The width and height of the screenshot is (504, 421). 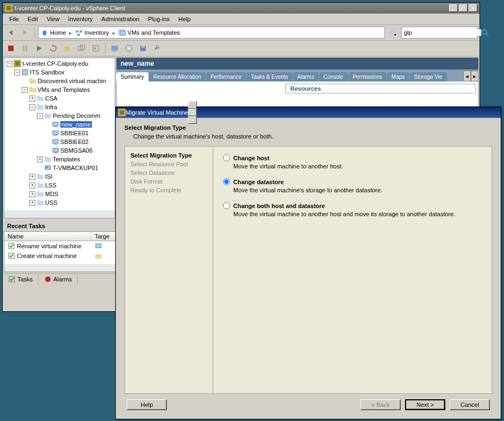 What do you see at coordinates (60, 116) in the screenshot?
I see `tree-node-pending: −Pending Decomm` at bounding box center [60, 116].